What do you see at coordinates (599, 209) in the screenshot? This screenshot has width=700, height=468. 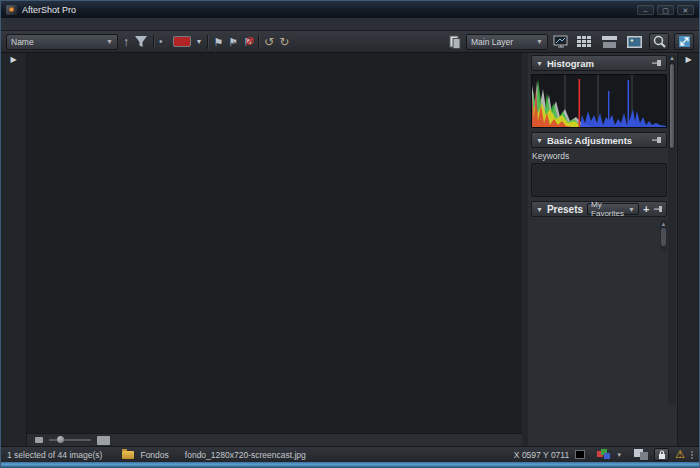 I see `presets-header: ▼ Presets My Favorites▼ +` at bounding box center [599, 209].